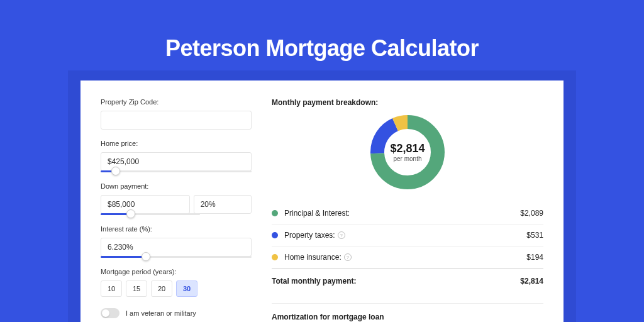  Describe the element at coordinates (309, 235) in the screenshot. I see `legend-name-text: Property taxes:` at that location.